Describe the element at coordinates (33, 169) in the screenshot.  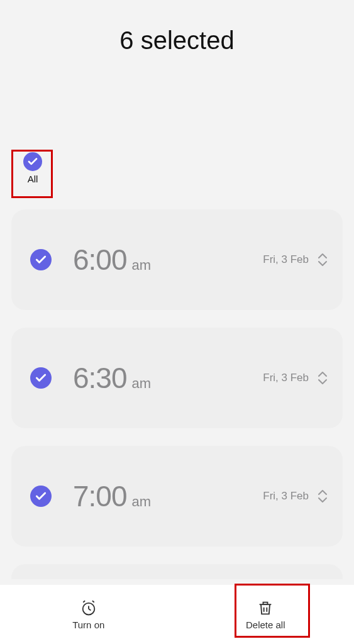
I see `select-all-toggle: All` at that location.